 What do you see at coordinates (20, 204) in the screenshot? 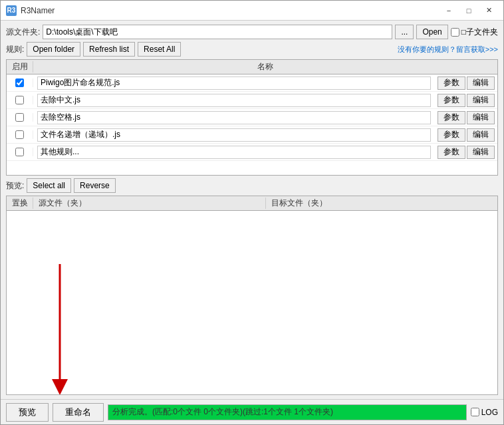
I see `preview-col-op: 置换` at bounding box center [20, 204].